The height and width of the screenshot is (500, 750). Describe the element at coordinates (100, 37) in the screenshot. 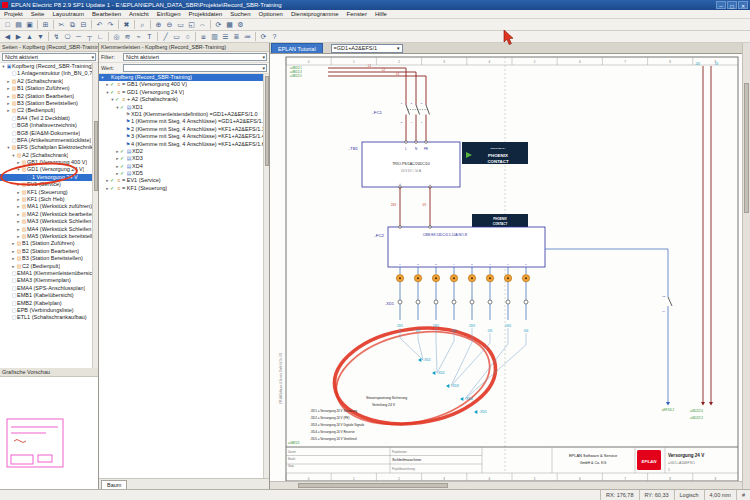

I see `angle-icon: ∟` at that location.